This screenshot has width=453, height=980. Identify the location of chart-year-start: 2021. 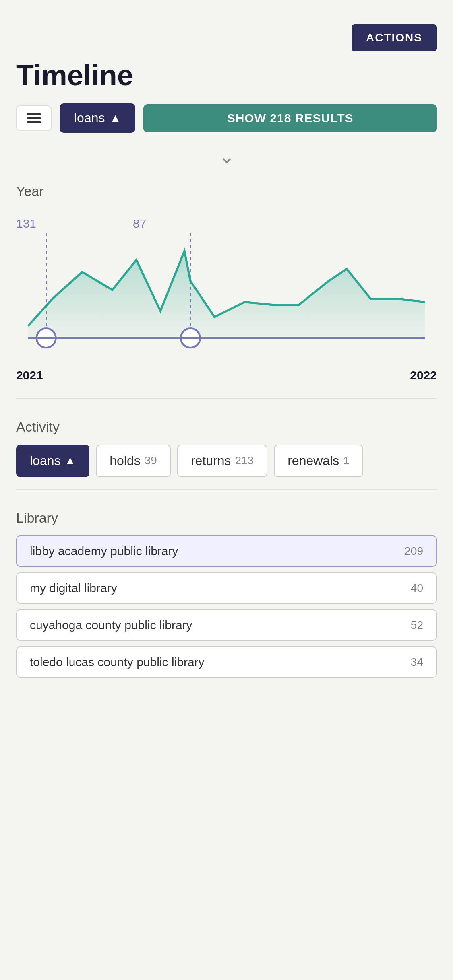
(30, 375).